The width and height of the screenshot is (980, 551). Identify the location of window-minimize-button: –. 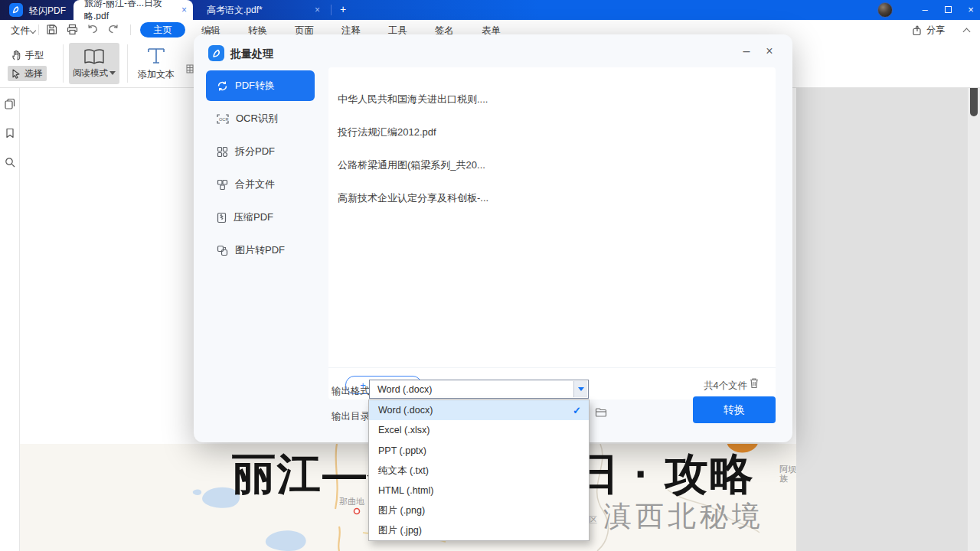
(925, 9).